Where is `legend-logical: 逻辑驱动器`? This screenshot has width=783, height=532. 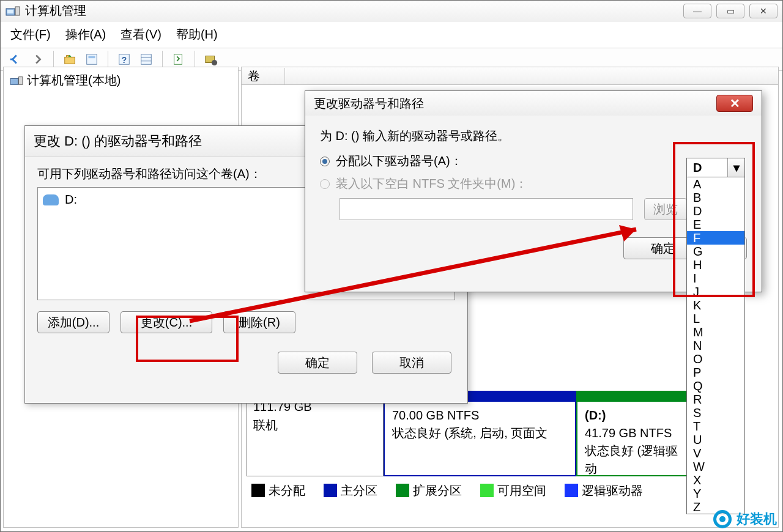 legend-logical: 逻辑驱动器 is located at coordinates (604, 490).